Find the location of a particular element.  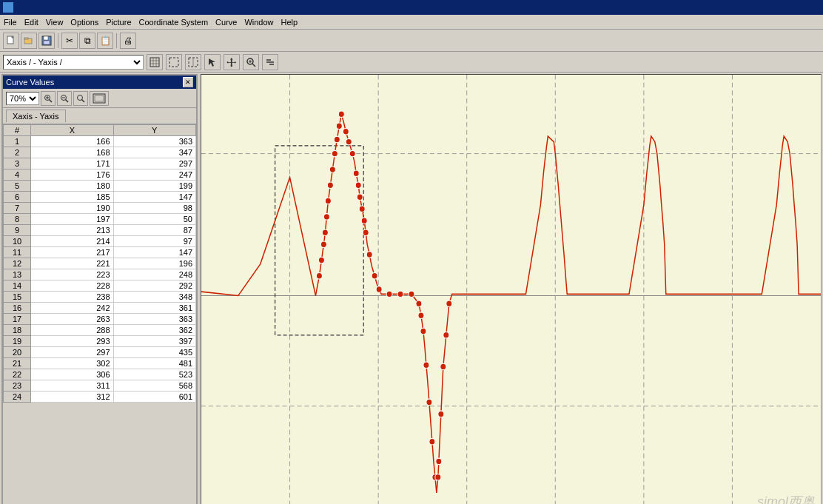

table-row: 3 171 297 is located at coordinates (100, 164).